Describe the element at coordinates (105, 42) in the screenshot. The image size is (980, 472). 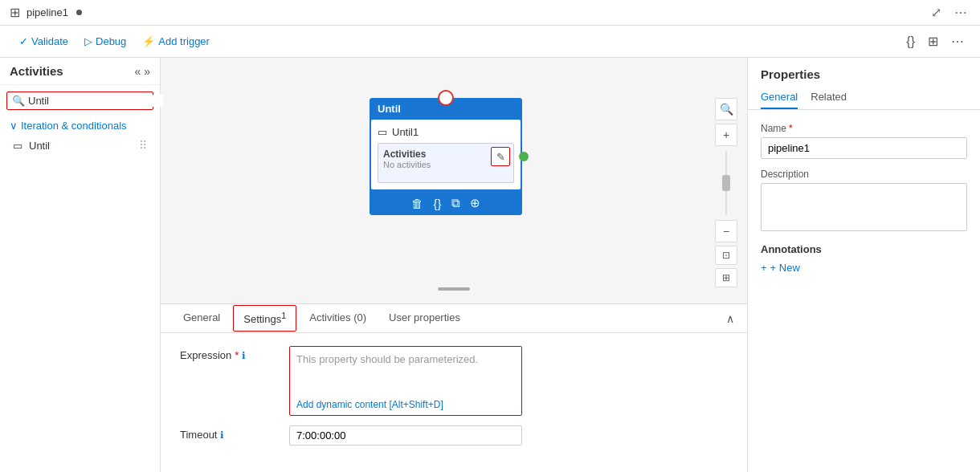
I see `debug-button: ▷ Debug` at that location.